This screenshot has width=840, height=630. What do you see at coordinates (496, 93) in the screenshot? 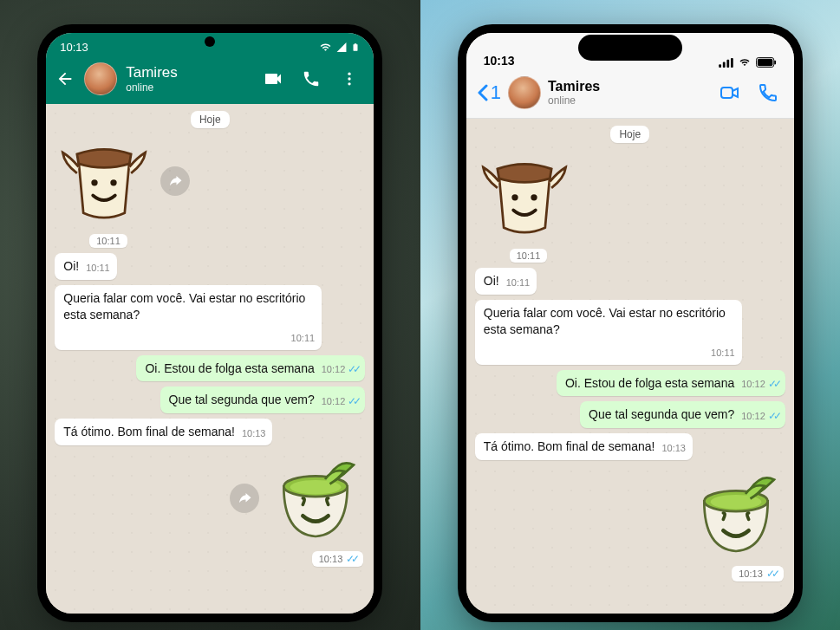
I see `back-count: 1` at bounding box center [496, 93].